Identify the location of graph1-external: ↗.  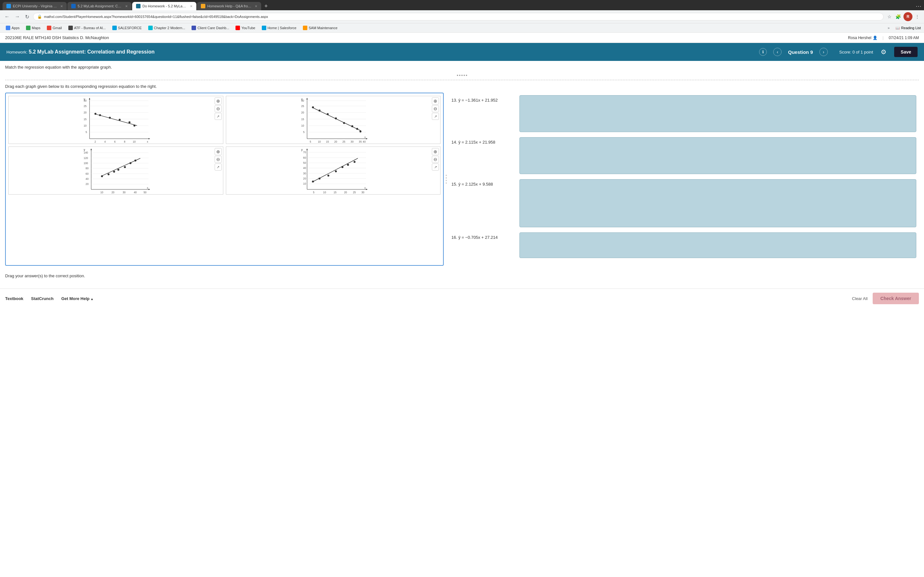
(218, 116).